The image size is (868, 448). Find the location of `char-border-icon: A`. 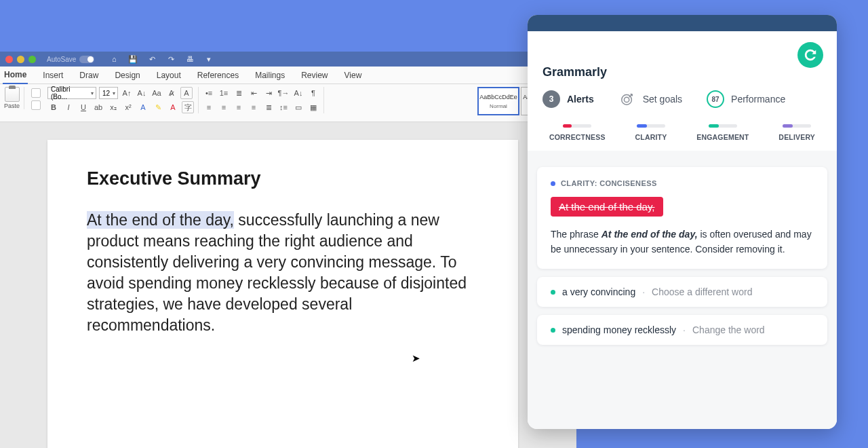

char-border-icon: A is located at coordinates (186, 93).